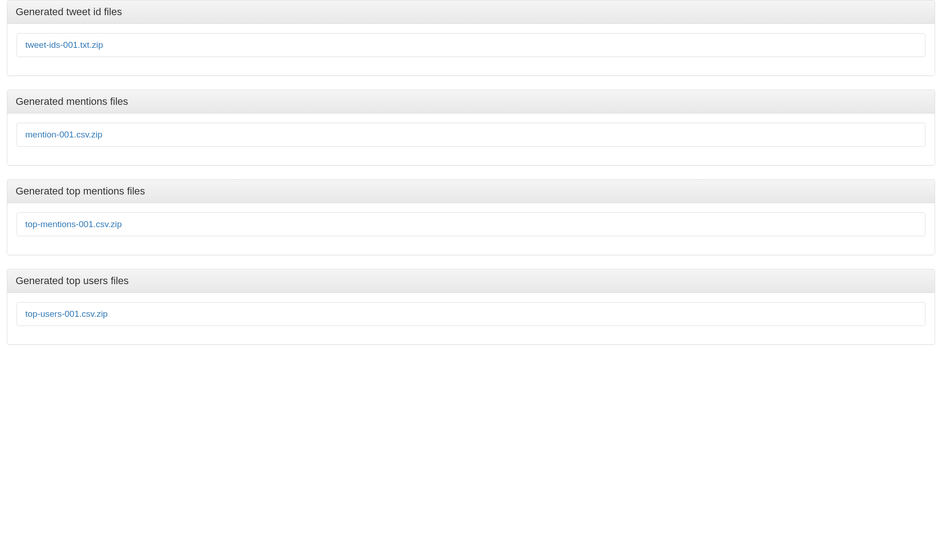 This screenshot has width=942, height=560. What do you see at coordinates (471, 281) in the screenshot?
I see `panel-title: Generated top users files` at bounding box center [471, 281].